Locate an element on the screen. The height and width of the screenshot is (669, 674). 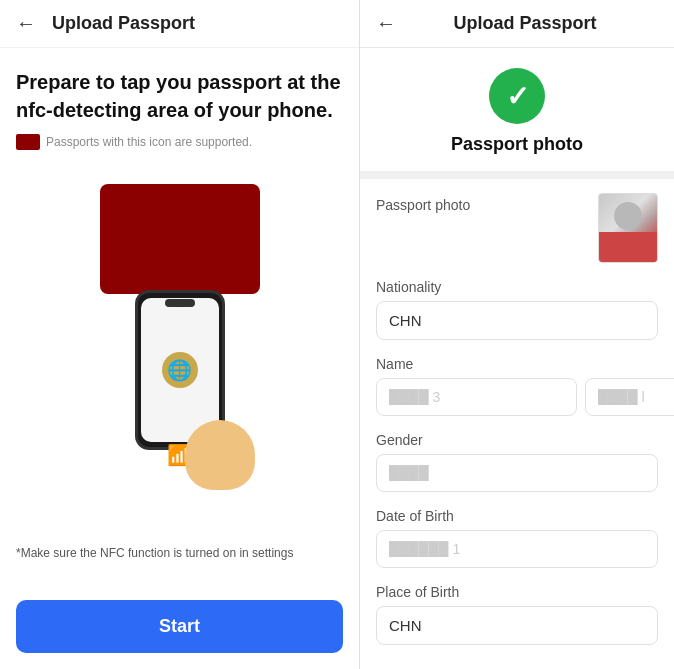
place-of-birth-input is located at coordinates (517, 626).